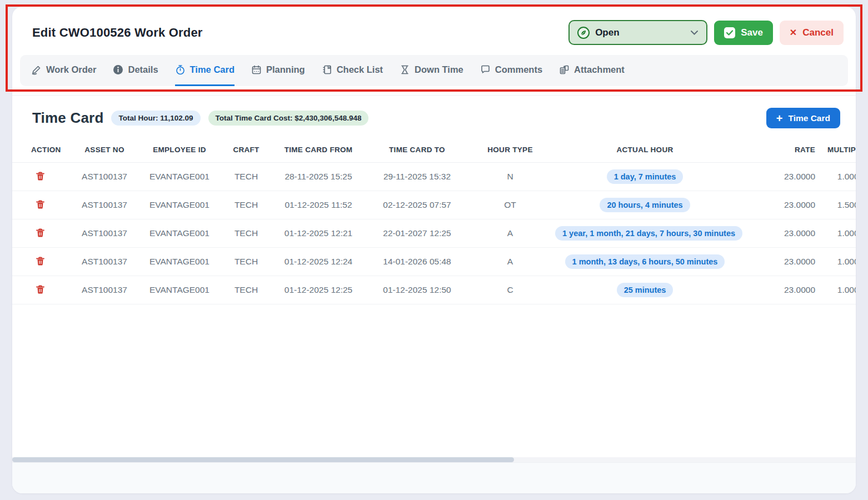  What do you see at coordinates (780, 118) in the screenshot?
I see `plus-icon: +` at bounding box center [780, 118].